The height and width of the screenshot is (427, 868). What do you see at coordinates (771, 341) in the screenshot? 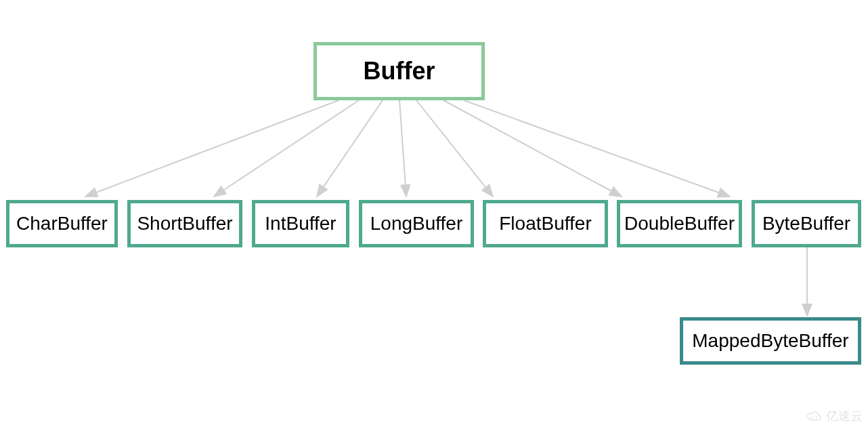
I see `node-mappedbytebuffer: MappedByteBuffer` at bounding box center [771, 341].